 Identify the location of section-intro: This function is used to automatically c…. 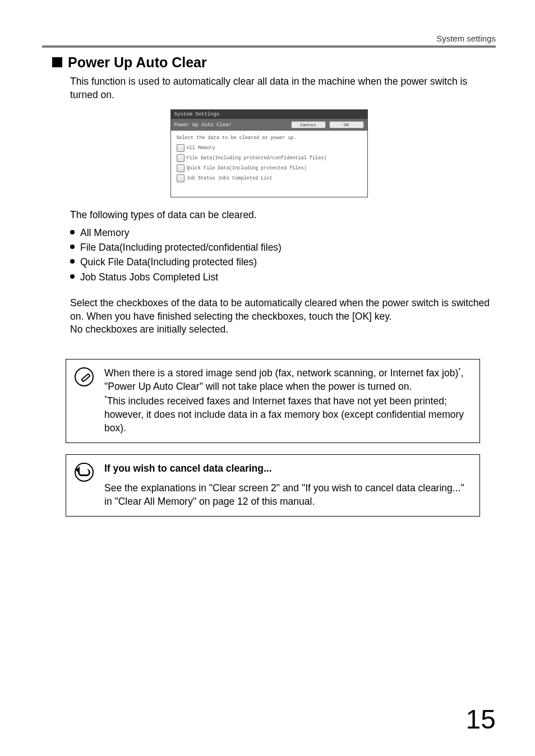
(280, 89).